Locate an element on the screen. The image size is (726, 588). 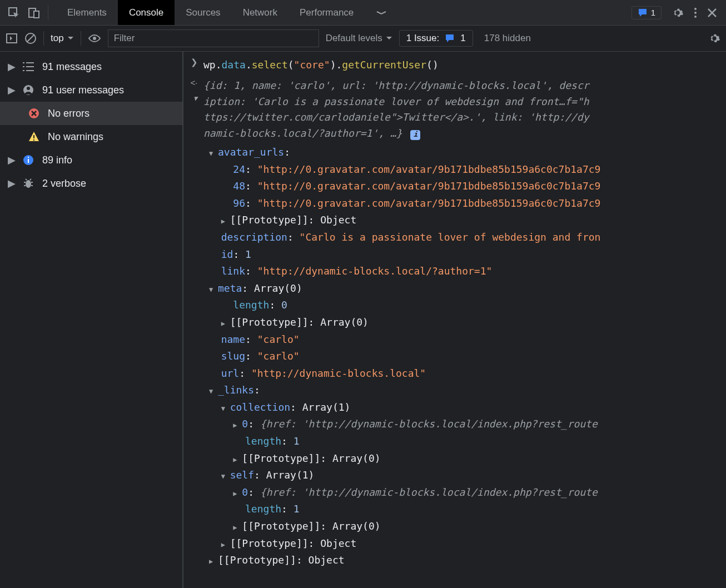
error-icon is located at coordinates (34, 113).